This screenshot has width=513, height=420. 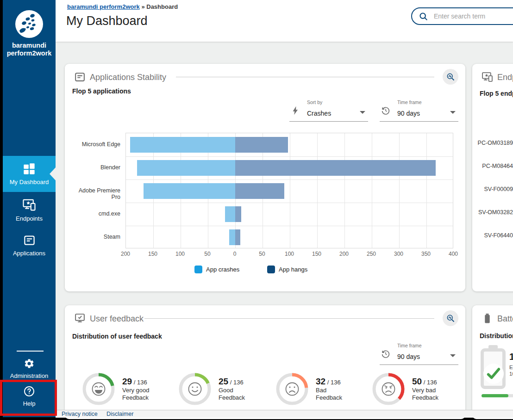 What do you see at coordinates (29, 253) in the screenshot?
I see `sidebar-item-label: Applications` at bounding box center [29, 253].